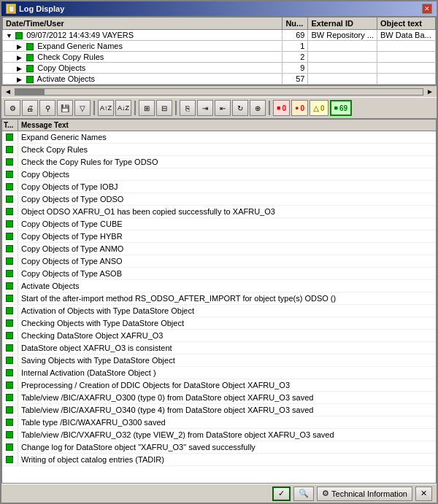 This screenshot has height=504, width=438. I want to click on save-button: 💾, so click(65, 108).